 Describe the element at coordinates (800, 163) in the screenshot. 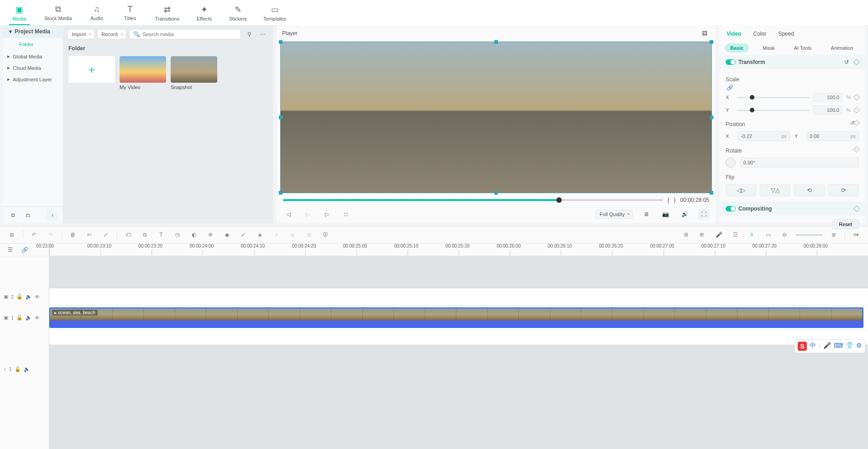

I see `rotate-input: 0.00°` at that location.